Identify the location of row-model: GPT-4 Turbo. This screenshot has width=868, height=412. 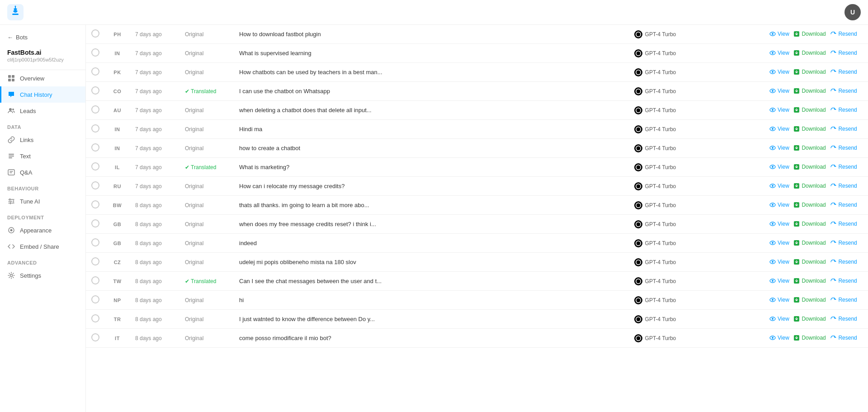
(696, 53).